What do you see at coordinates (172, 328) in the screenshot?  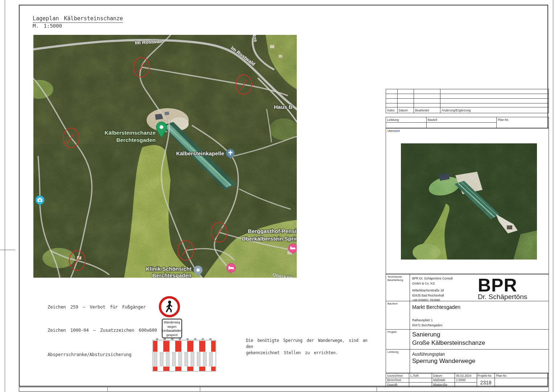 I see `zusatzzeichen-sign: Wanderweg wegen Umbauarbeiten gesperrt` at bounding box center [172, 328].